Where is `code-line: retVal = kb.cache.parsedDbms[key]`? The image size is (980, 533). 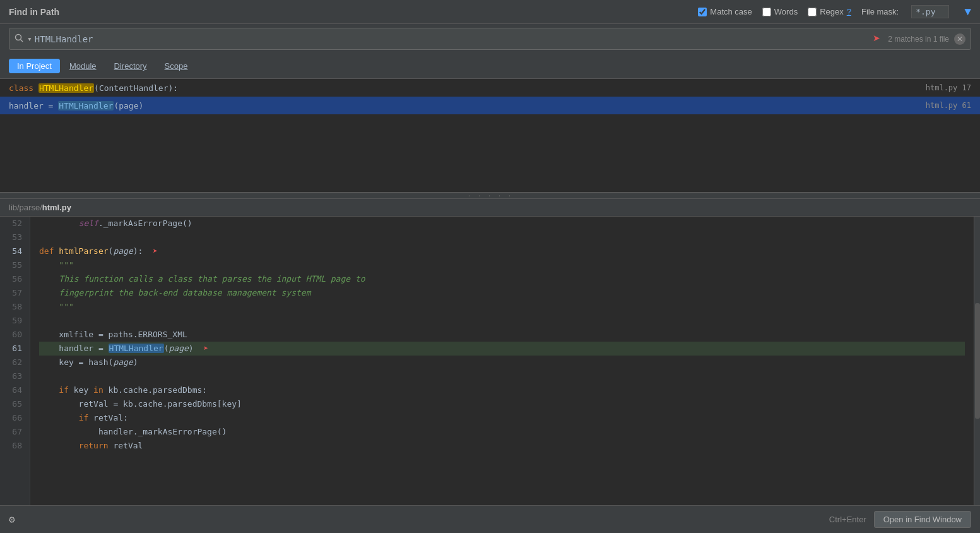 code-line: retVal = kb.cache.parsedDbms[key] is located at coordinates (502, 404).